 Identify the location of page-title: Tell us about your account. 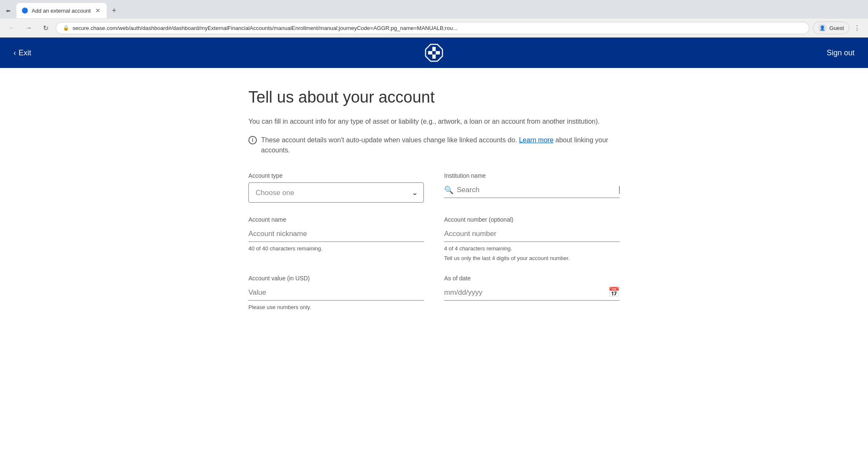
(434, 97).